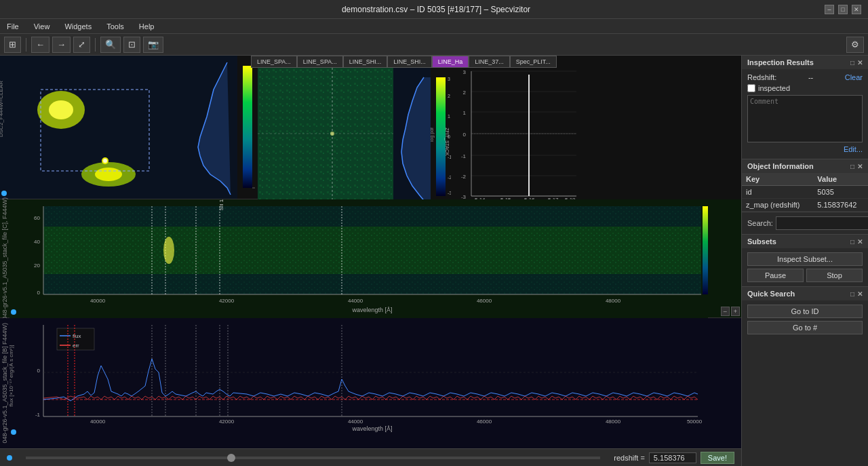  I want to click on expand-button: ⤢, so click(81, 45).